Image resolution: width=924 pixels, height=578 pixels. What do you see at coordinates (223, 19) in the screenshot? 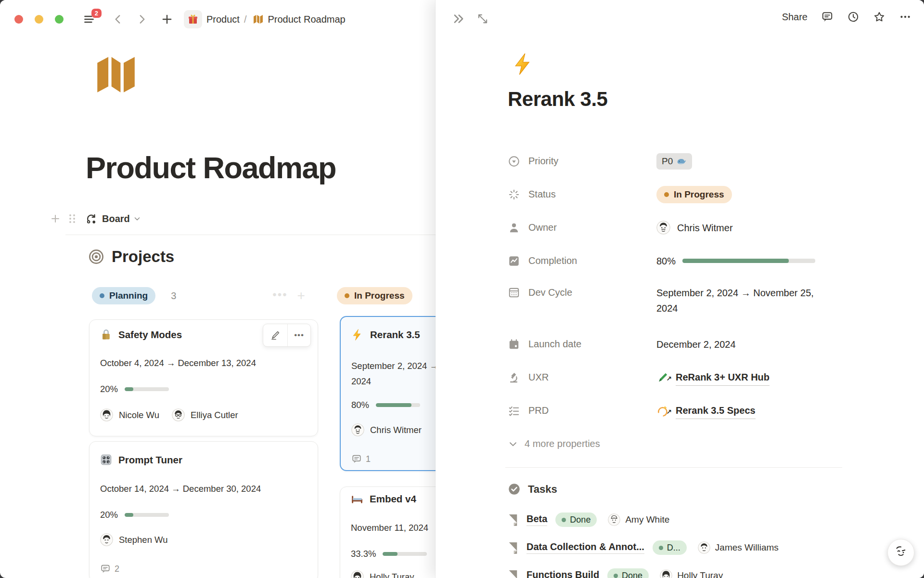
I see `breadcrumb-product: Product` at bounding box center [223, 19].